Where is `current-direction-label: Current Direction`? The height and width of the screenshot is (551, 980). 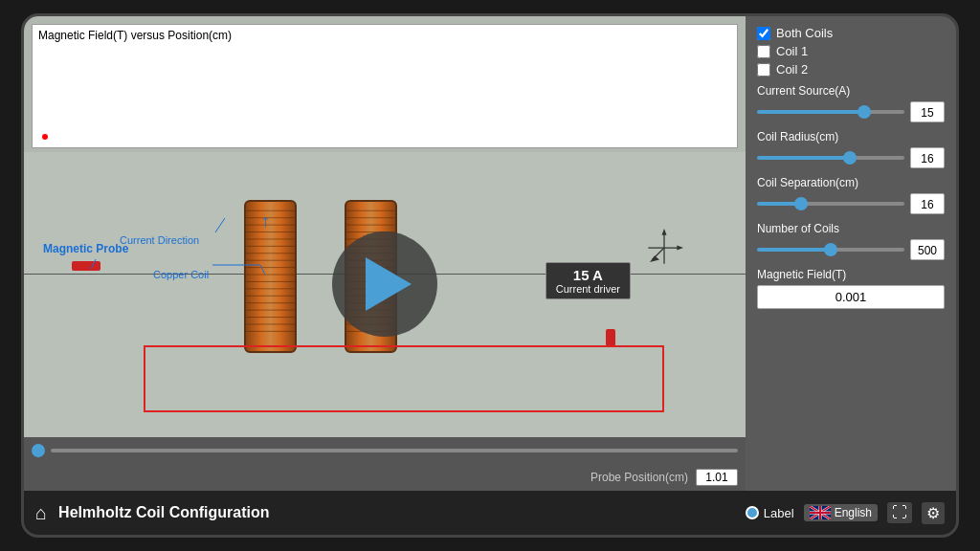
current-direction-label: Current Direction is located at coordinates (159, 240).